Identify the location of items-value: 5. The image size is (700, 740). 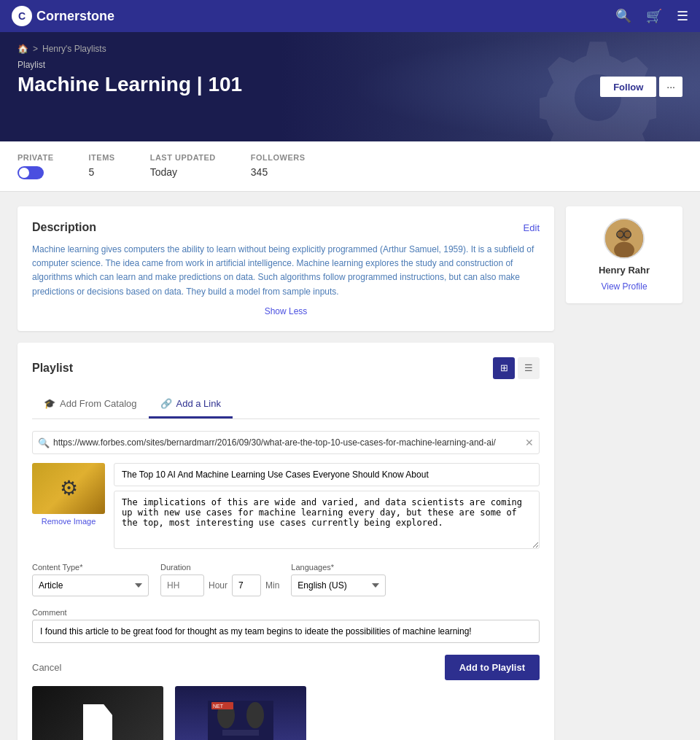
(102, 172).